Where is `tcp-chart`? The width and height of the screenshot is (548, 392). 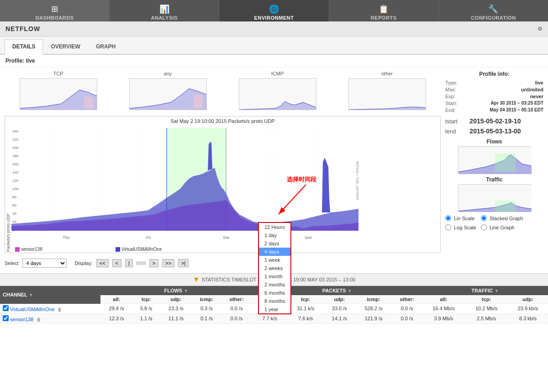 tcp-chart is located at coordinates (58, 94).